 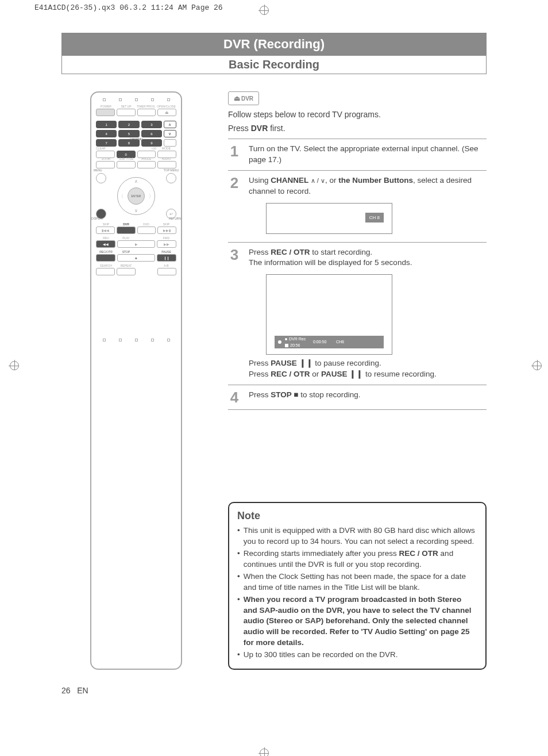 What do you see at coordinates (357, 398) in the screenshot?
I see `step-4: 4 Press STOP ■ to stop recording.` at bounding box center [357, 398].